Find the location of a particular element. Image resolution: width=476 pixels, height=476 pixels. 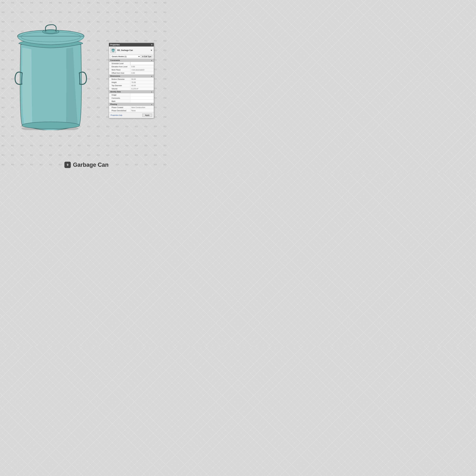

height-label: Height is located at coordinates (120, 82).